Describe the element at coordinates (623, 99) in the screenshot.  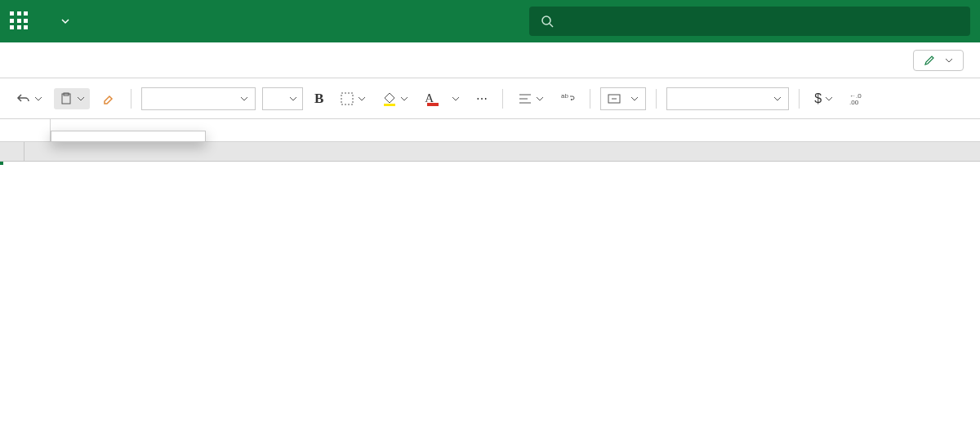
I see `merge-button` at that location.